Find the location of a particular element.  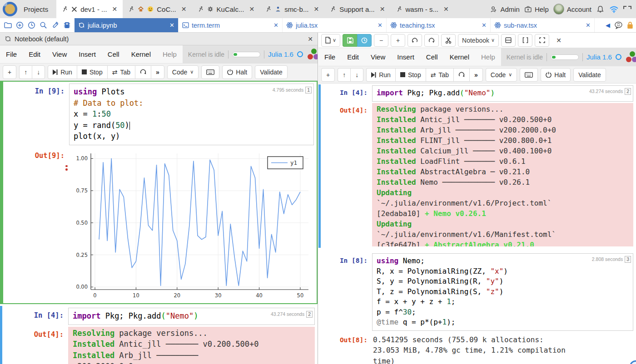

file-tab-term: term.term ✕ is located at coordinates (231, 25).